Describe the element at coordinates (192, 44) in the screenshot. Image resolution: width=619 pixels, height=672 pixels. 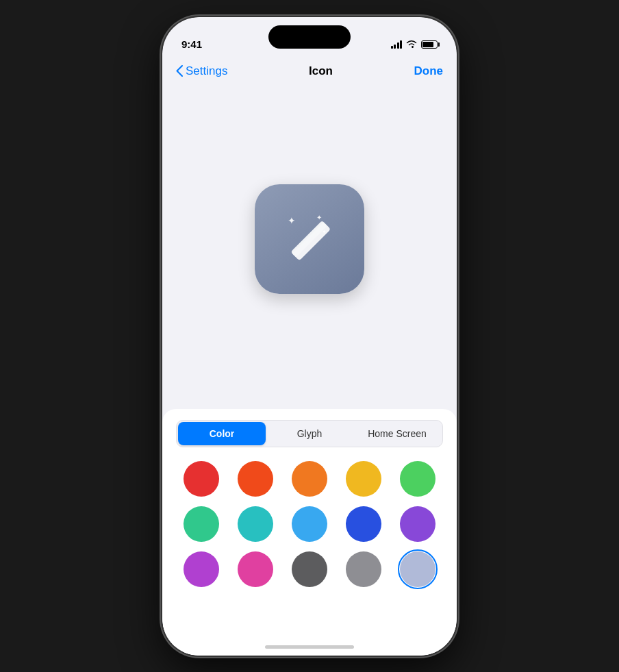
I see `status-time: 9:41` at that location.